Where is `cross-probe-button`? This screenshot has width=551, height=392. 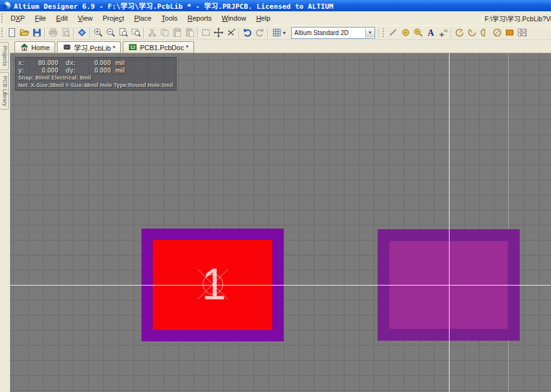 cross-probe-button is located at coordinates (231, 33).